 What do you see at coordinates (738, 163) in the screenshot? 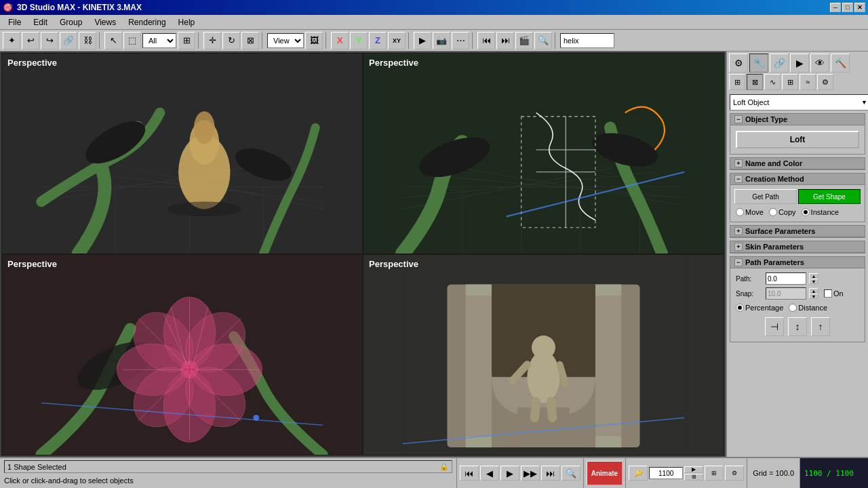
I see `name-color-toggle: +` at bounding box center [738, 163].